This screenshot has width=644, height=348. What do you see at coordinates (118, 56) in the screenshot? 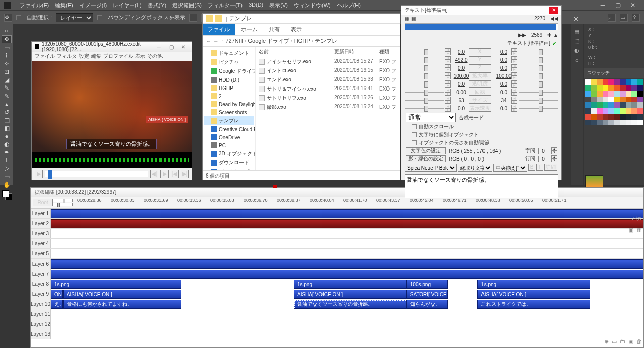
I see `aviutl-menu-item: プロファイル` at bounding box center [118, 56].